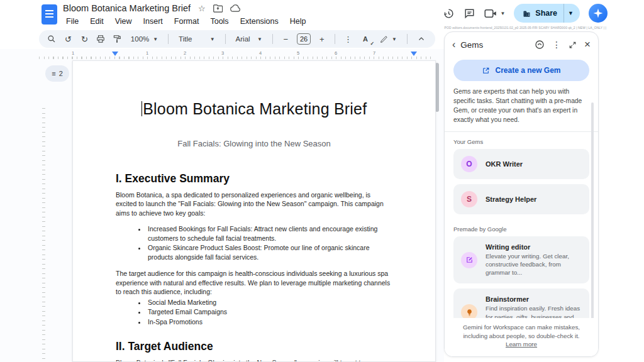 This screenshot has height=362, width=644. What do you see at coordinates (44, 234) in the screenshot?
I see `vertical-ruler` at bounding box center [44, 234].